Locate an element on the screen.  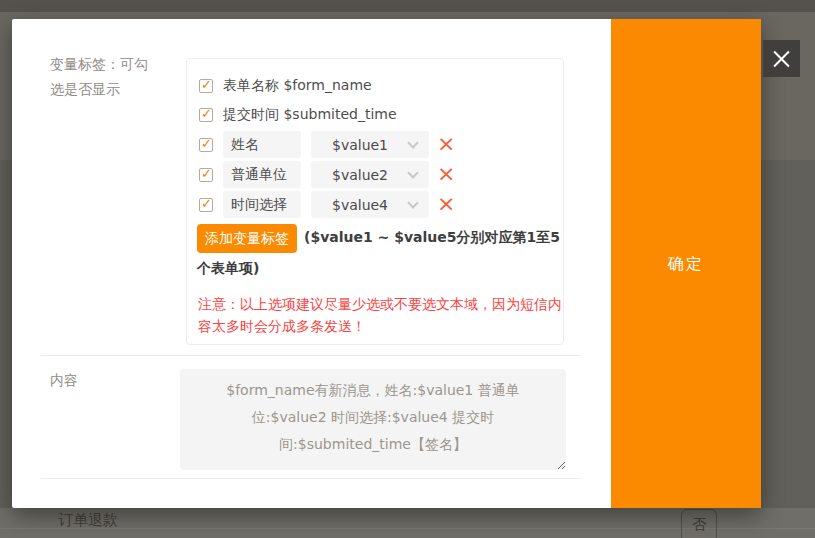
add-variable-line: 添加变量标签($value1 ~ $value5分别对应第1至5个表单项) is located at coordinates (382, 253).